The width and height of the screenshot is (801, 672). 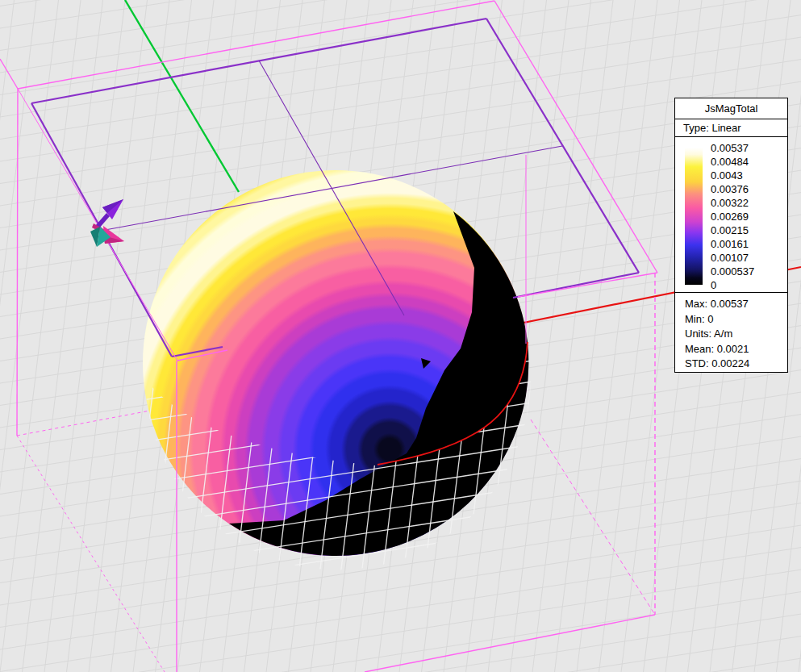 What do you see at coordinates (731, 109) in the screenshot?
I see `legend-title: JsMagTotal` at bounding box center [731, 109].